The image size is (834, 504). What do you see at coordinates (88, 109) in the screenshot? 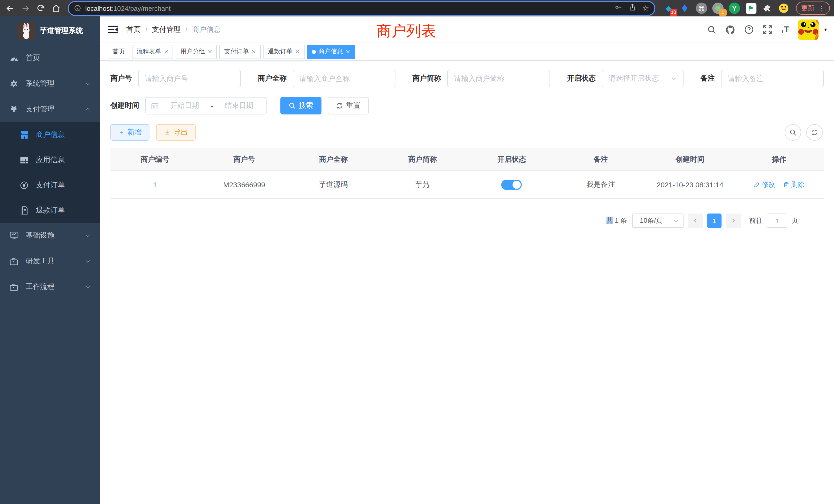
I see `chevron-up-icon` at bounding box center [88, 109].